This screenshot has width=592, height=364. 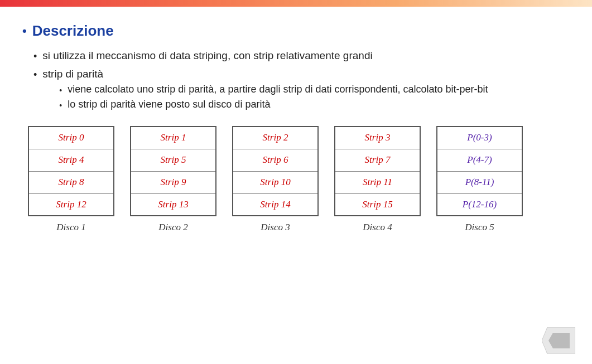 What do you see at coordinates (173, 205) in the screenshot?
I see `table-row: Strip 13` at bounding box center [173, 205].